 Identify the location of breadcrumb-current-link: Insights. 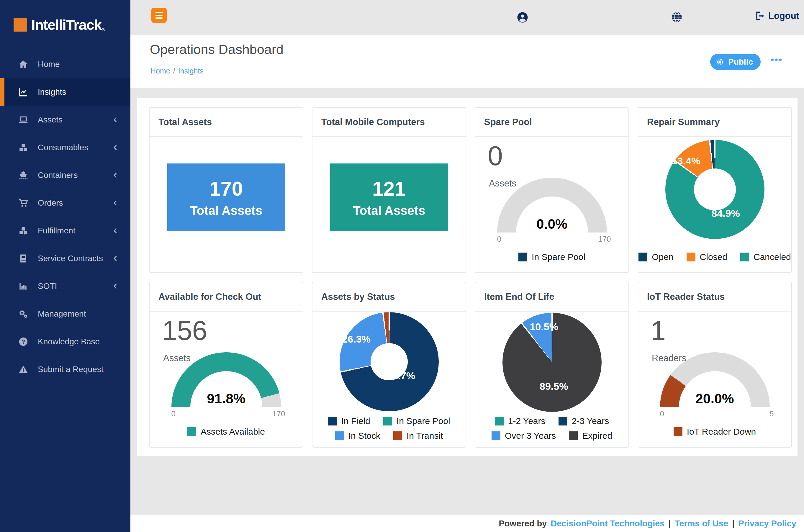
(191, 71).